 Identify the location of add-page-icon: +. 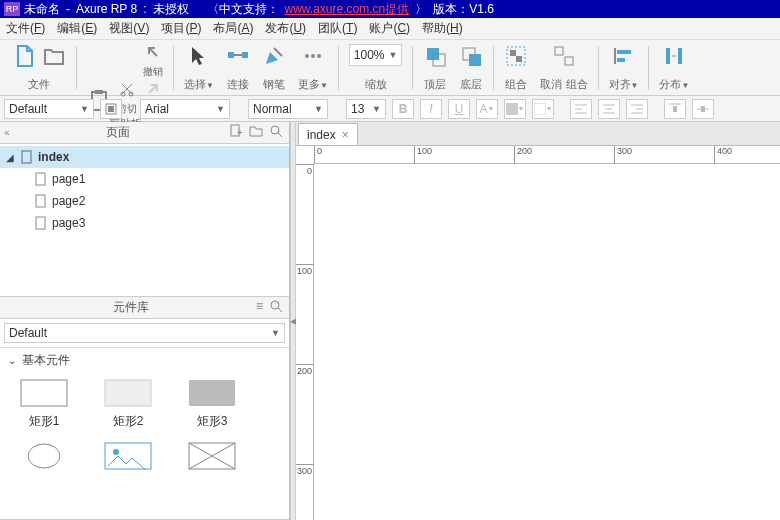
(236, 132).